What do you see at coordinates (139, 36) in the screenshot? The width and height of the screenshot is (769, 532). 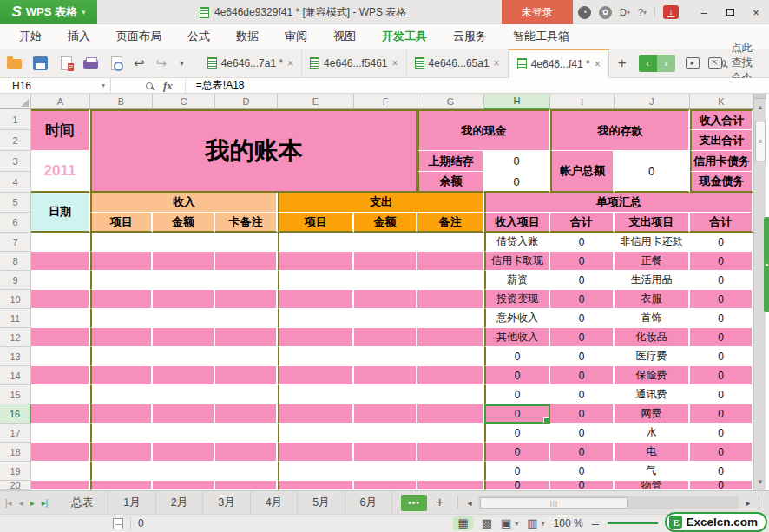 I see `menu-item-page-layout: 页面布局` at bounding box center [139, 36].